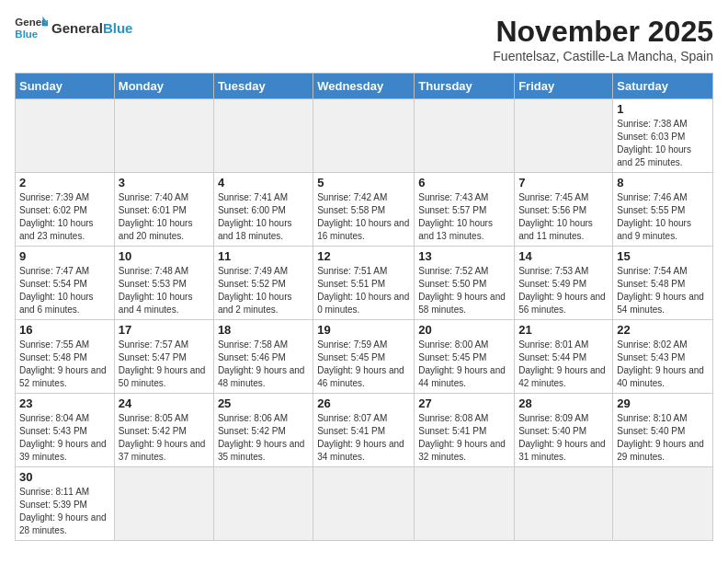 This screenshot has width=728, height=563. What do you see at coordinates (603, 56) in the screenshot?
I see `location-title: Fuentelsaz, Castille-La Mancha, Spain` at bounding box center [603, 56].